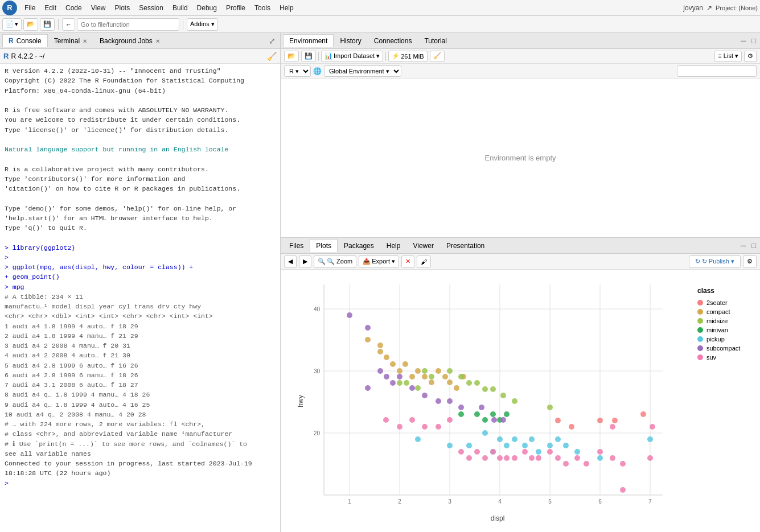 The width and height of the screenshot is (760, 532). I want to click on minimize-plots-icon: ─, so click(743, 246).